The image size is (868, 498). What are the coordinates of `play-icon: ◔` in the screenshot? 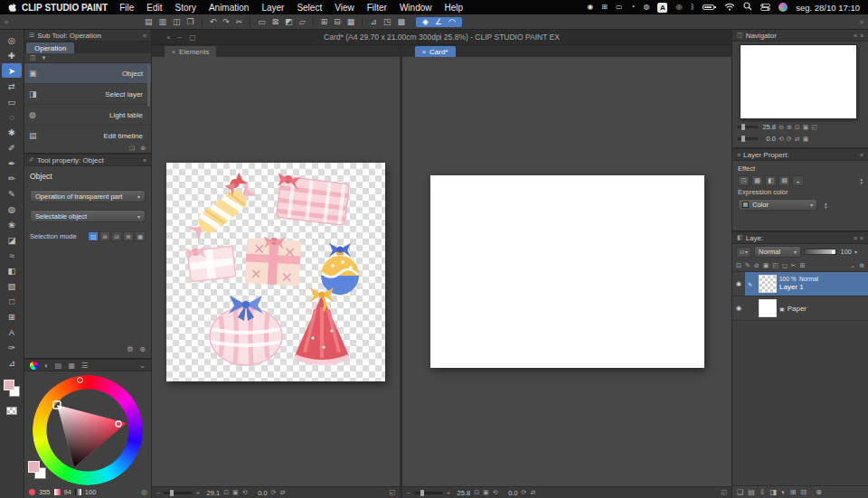 It's located at (633, 7).